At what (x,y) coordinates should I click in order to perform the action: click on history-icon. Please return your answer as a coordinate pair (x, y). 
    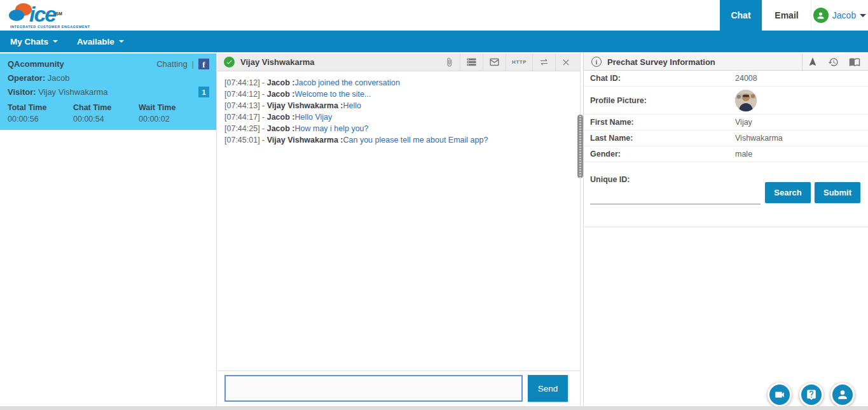
    Looking at the image, I should click on (833, 62).